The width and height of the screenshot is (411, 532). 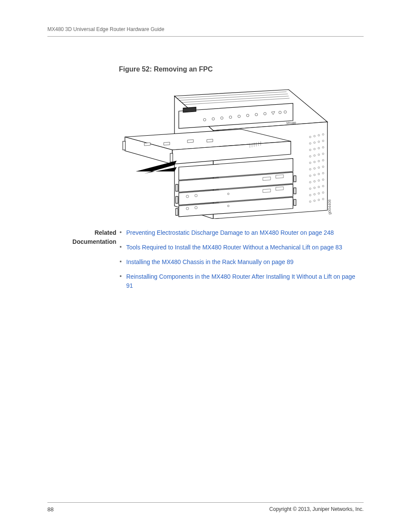 I want to click on page-header: MX480 3D Universal Edge Router Hardware …, so click(x=206, y=31).